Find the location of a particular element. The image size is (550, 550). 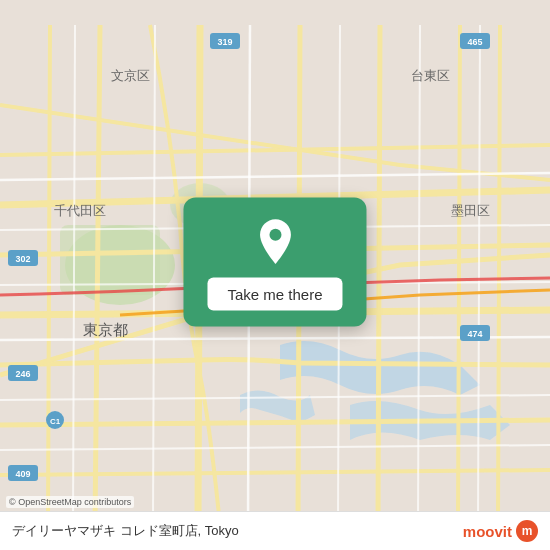

popup-card: Take me there is located at coordinates (274, 262).